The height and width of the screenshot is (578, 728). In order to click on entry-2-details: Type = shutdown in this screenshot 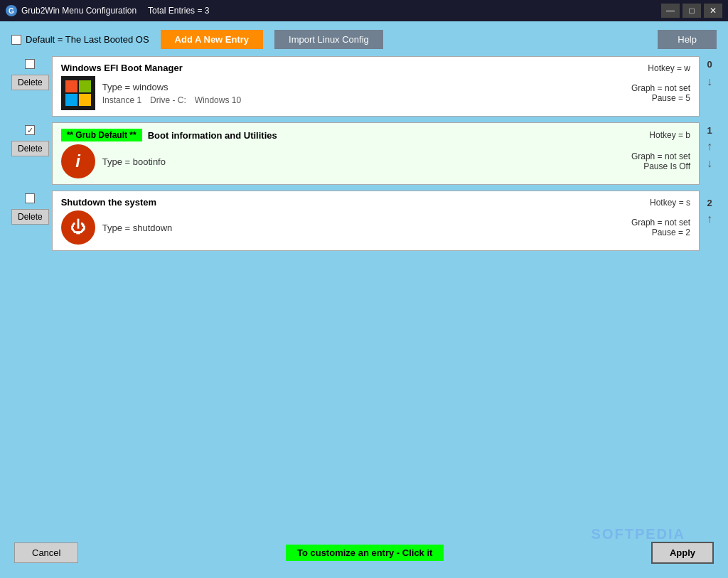, I will do `click(343, 228)`.